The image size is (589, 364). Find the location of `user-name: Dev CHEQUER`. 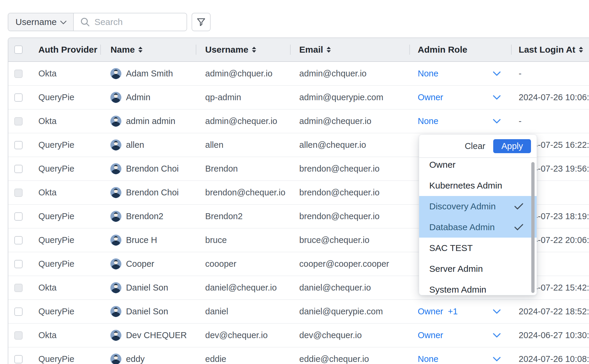

user-name: Dev CHEQUER is located at coordinates (156, 335).